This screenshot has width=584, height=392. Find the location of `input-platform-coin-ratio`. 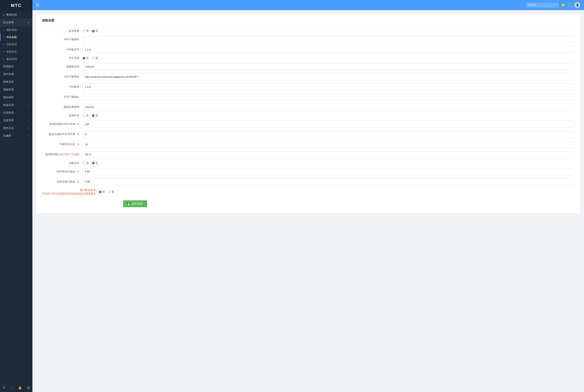

input-platform-coin-ratio is located at coordinates (328, 134).